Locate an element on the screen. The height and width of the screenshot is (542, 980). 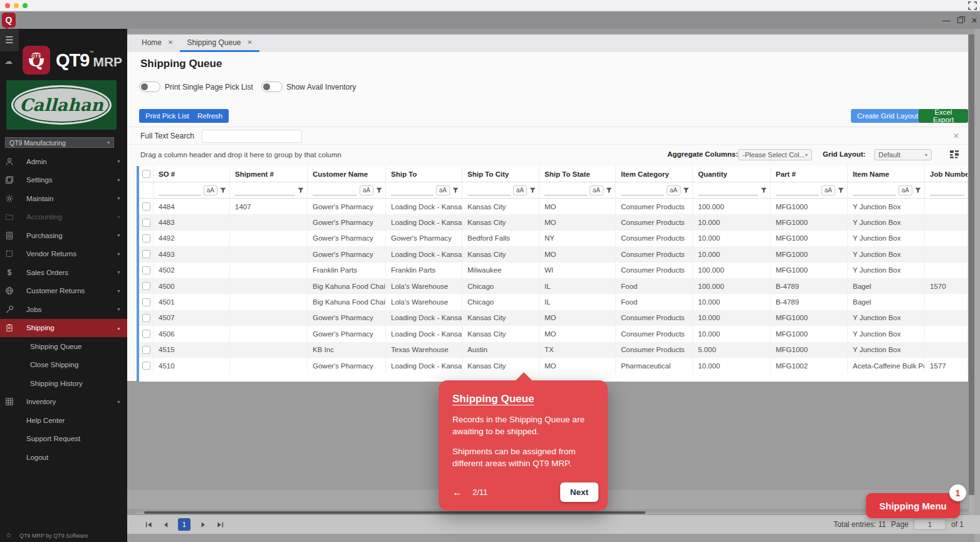
column-header-job-number: Job Number is located at coordinates (946, 174).